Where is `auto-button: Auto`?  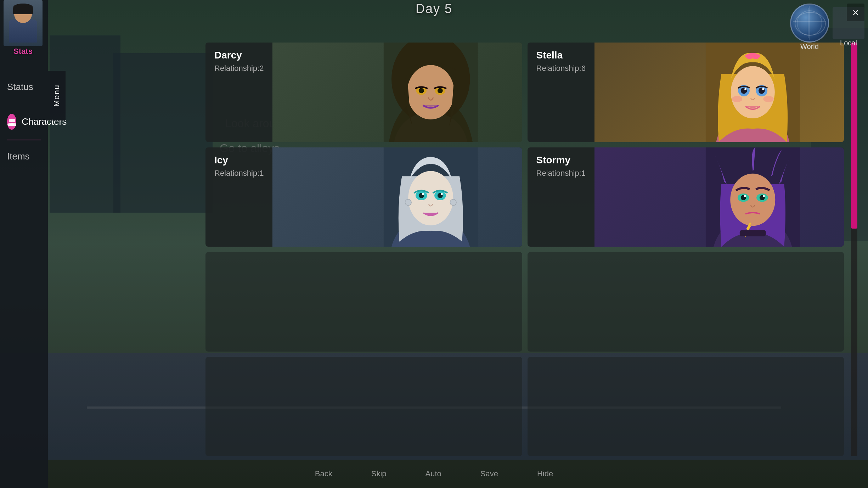
auto-button: Auto is located at coordinates (434, 474).